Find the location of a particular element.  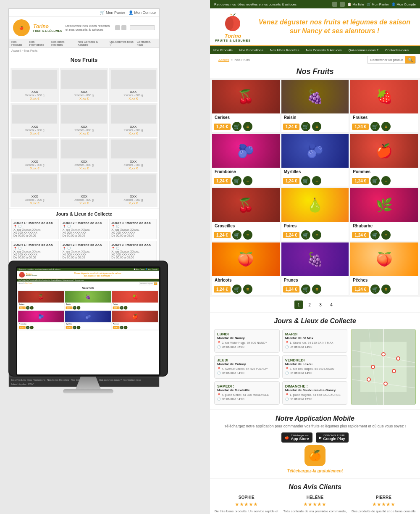

rp-collecte-title: Jours & Lieux de Collecte is located at coordinates (315, 321).